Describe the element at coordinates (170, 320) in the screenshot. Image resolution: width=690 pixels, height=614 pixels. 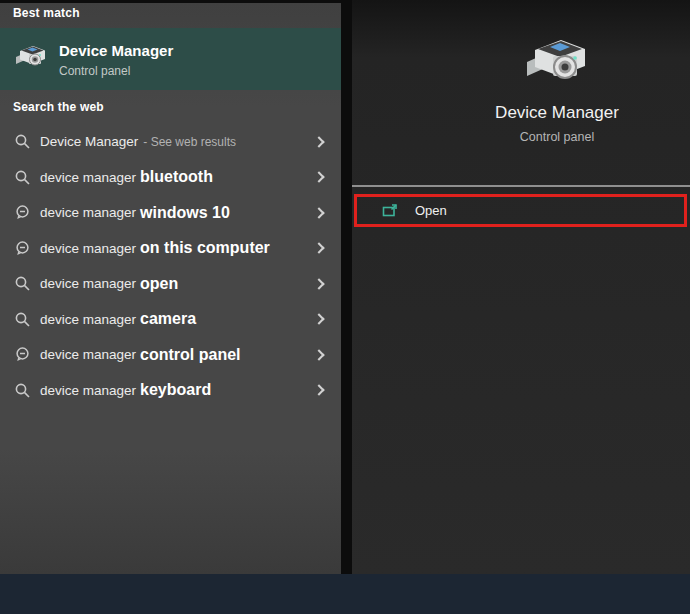
I see `suggestion-row-camera: device managercamera` at that location.